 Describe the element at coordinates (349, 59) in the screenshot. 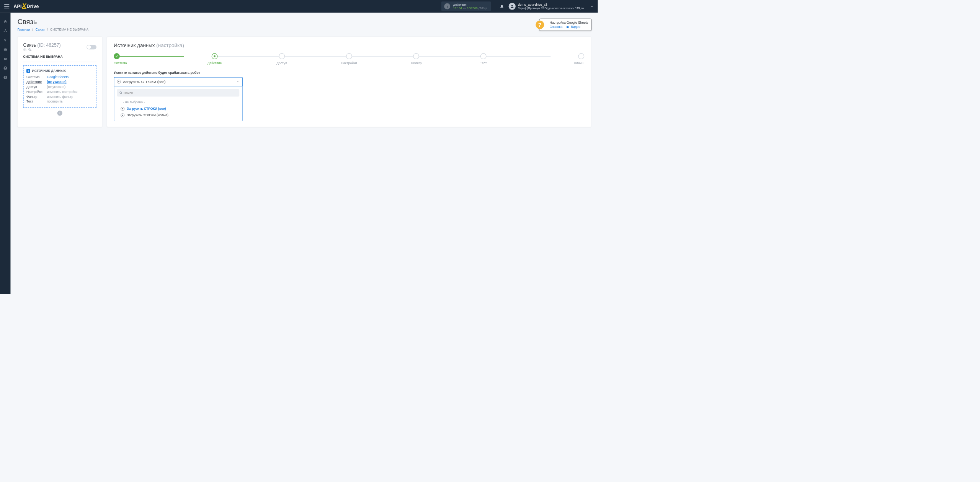

I see `stepper: Система Действие Доступ Настройки Фильтр…` at that location.